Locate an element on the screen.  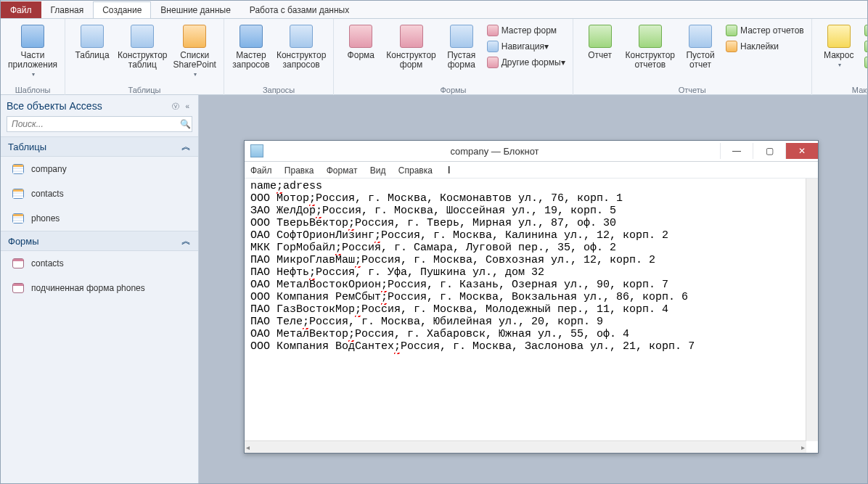
group-templates-label: Шаблоны is located at coordinates (33, 90).